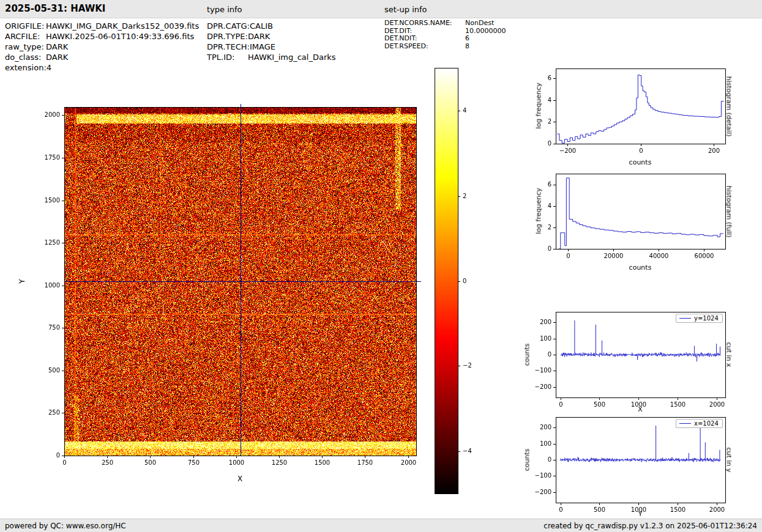 The width and height of the screenshot is (762, 532). Describe the element at coordinates (699, 423) in the screenshot. I see `cut-y-legend: x=1024` at that location.